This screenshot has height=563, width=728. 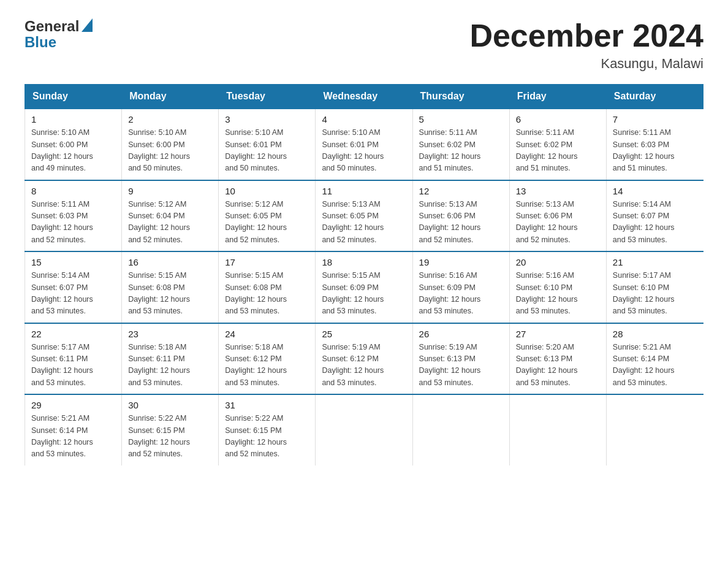 What do you see at coordinates (74, 145) in the screenshot?
I see `calendar-cell: 1Sunrise: 5:10 AMSunset: 6:00 PMDaylight…` at bounding box center [74, 145].